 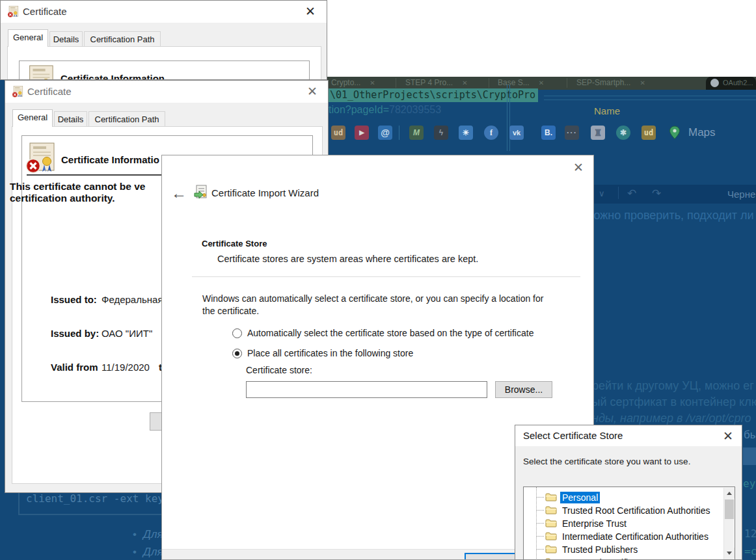 I want to click on ud2-icon: ud, so click(x=649, y=133).